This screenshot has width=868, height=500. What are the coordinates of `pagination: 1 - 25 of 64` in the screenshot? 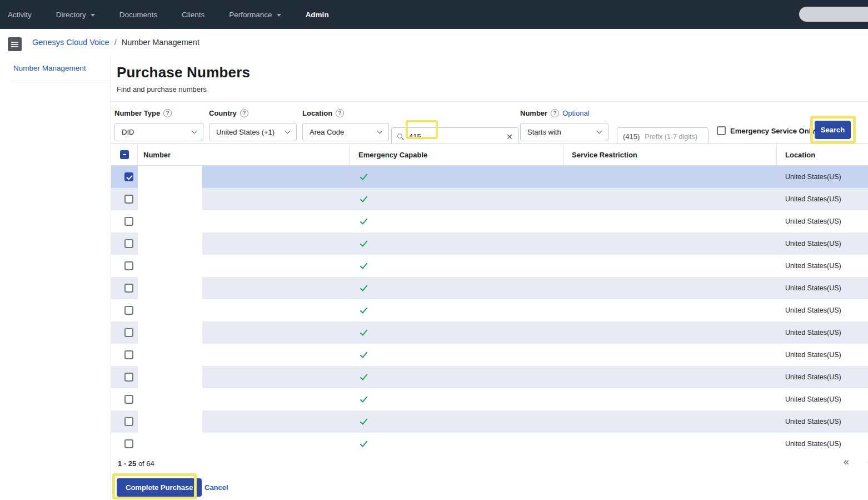 It's located at (136, 464).